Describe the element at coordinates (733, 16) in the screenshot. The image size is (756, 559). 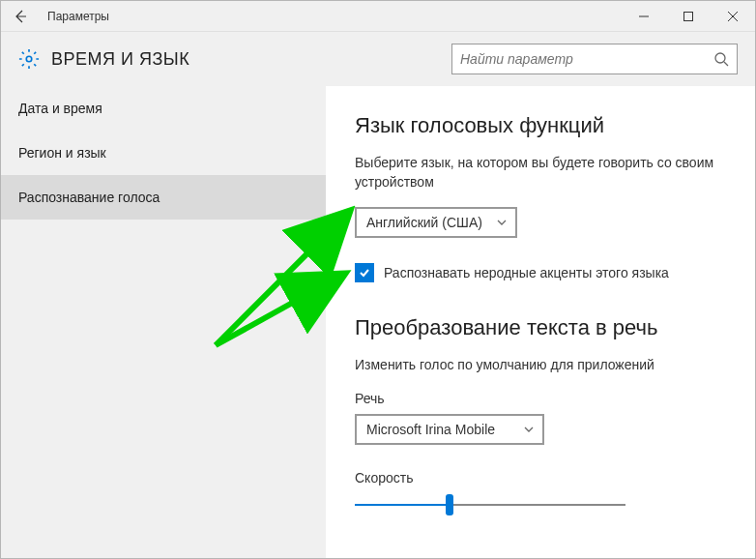
I see `close-button` at that location.